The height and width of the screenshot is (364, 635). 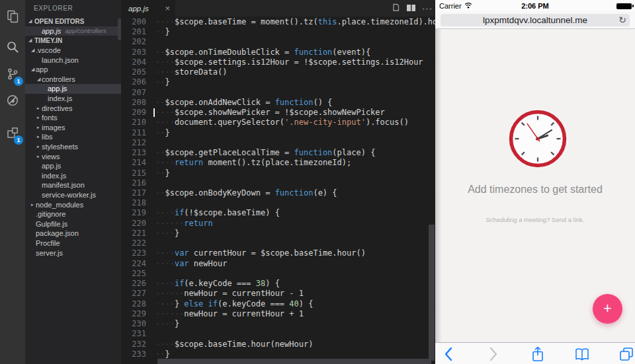 I want to click on code-line-206: 206··}, so click(x=278, y=82).